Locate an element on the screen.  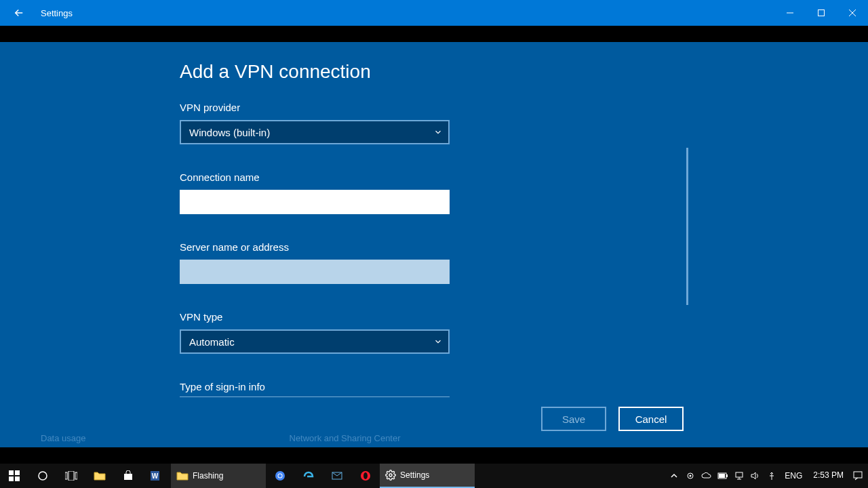
edge-task is located at coordinates (309, 476).